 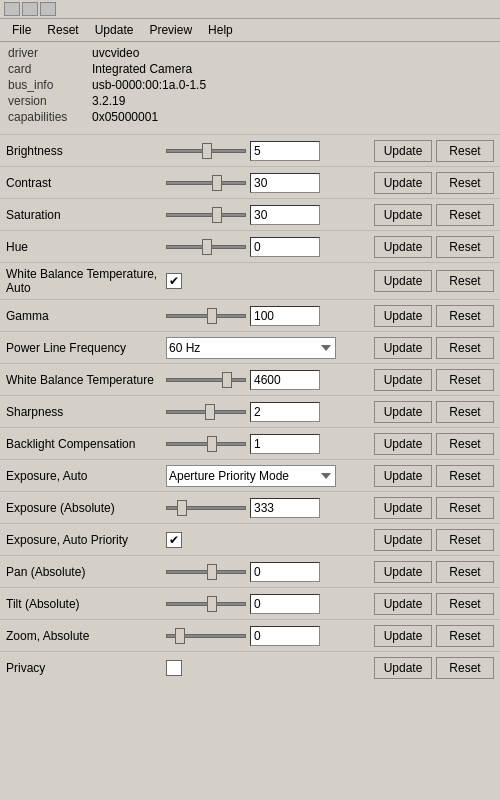 I want to click on menu-item-reset: Reset, so click(x=62, y=30).